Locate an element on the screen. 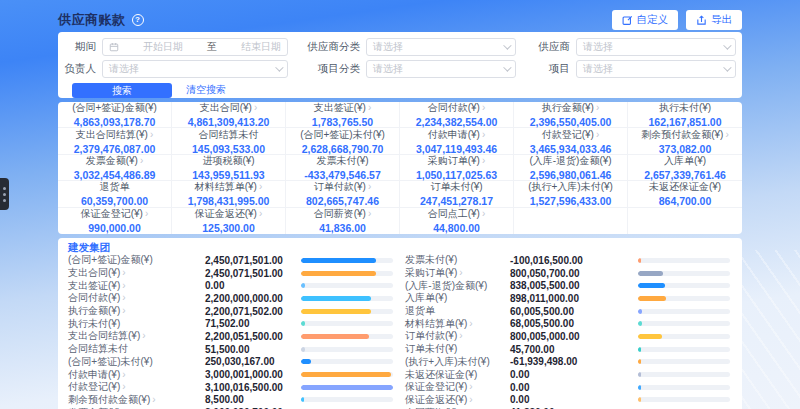  date-range-input: 开始日期 至 结束日期 is located at coordinates (195, 47).